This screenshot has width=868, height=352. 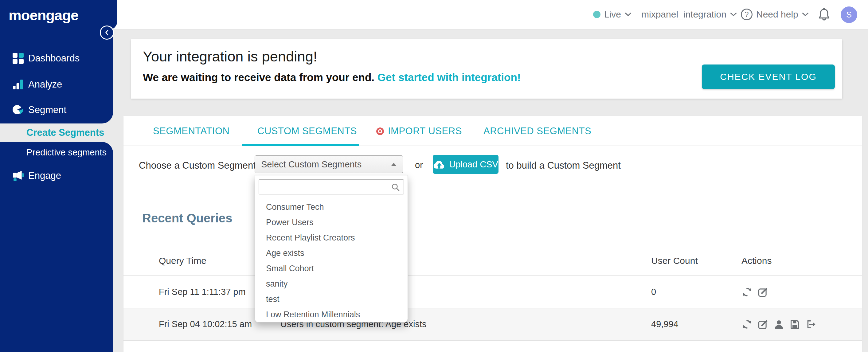 What do you see at coordinates (824, 14) in the screenshot?
I see `notifications-button` at bounding box center [824, 14].